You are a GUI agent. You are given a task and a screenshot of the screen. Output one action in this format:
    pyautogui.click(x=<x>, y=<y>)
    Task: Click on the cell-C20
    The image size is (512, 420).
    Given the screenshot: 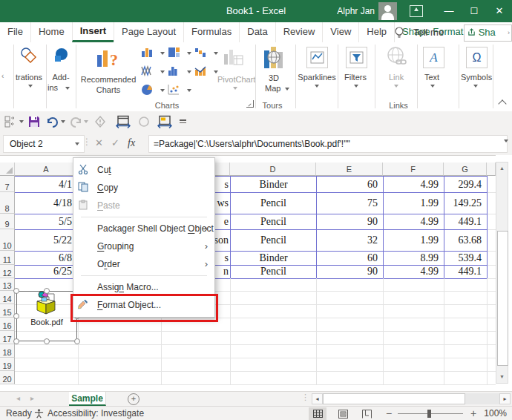 What is the action you would take?
    pyautogui.click(x=196, y=378)
    